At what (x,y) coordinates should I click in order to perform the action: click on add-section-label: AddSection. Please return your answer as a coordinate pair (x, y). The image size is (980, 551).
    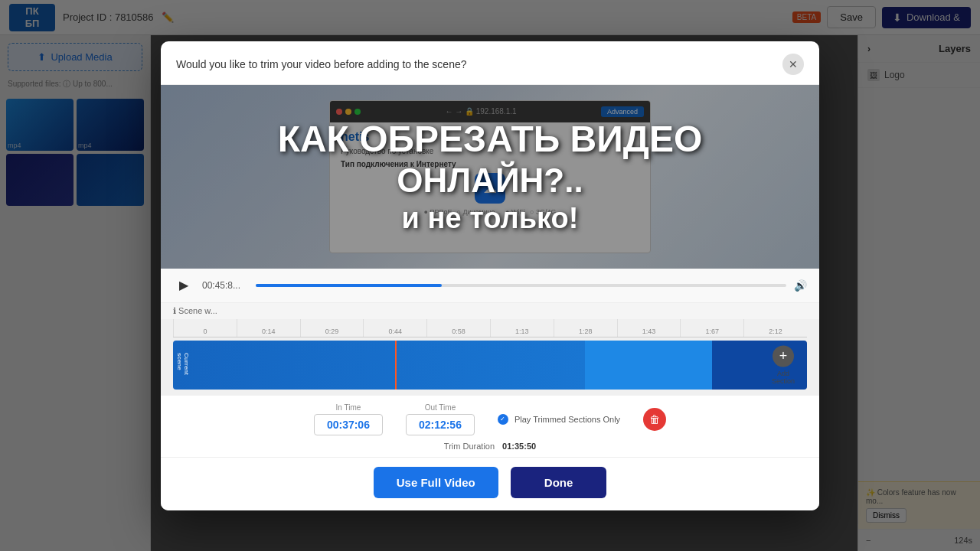
    Looking at the image, I should click on (783, 377).